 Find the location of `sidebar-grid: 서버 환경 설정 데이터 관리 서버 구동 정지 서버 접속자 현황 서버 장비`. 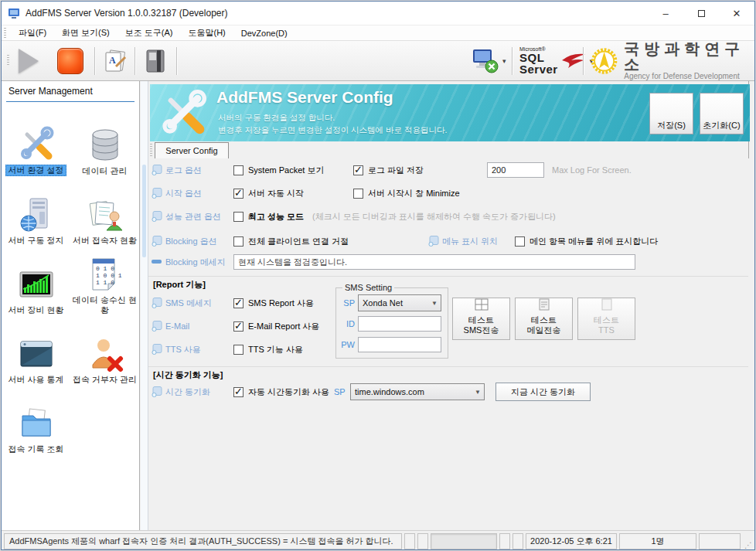

sidebar-grid: 서버 환경 설정 데이터 관리 서버 구동 정지 서버 접속자 현황 서버 장비 is located at coordinates (70, 281).